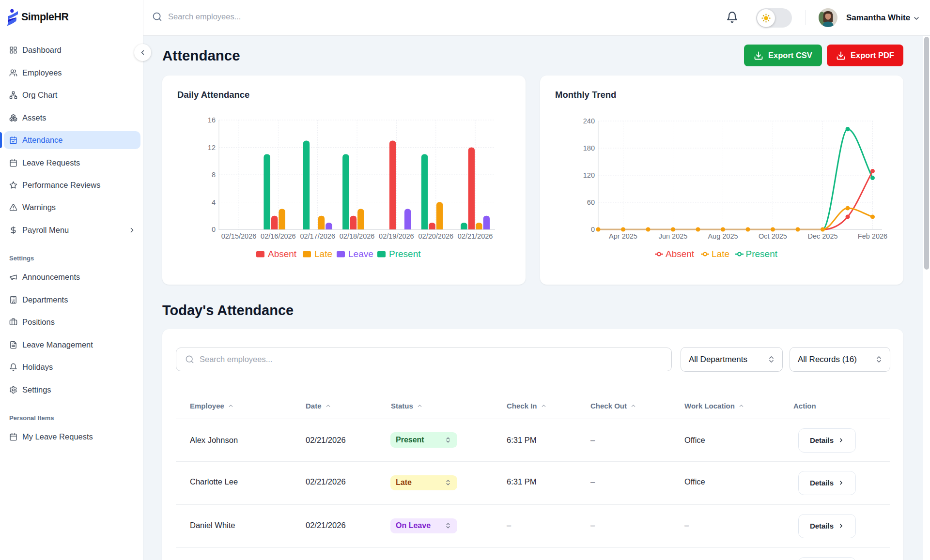 Image resolution: width=930 pixels, height=560 pixels. Describe the element at coordinates (318, 236) in the screenshot. I see `svg-text: 02/17/2026` at that location.